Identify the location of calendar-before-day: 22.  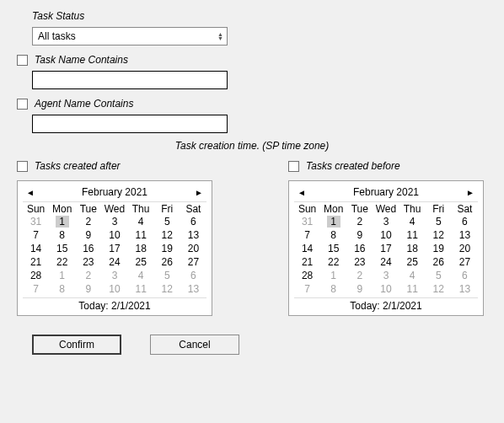
(334, 262).